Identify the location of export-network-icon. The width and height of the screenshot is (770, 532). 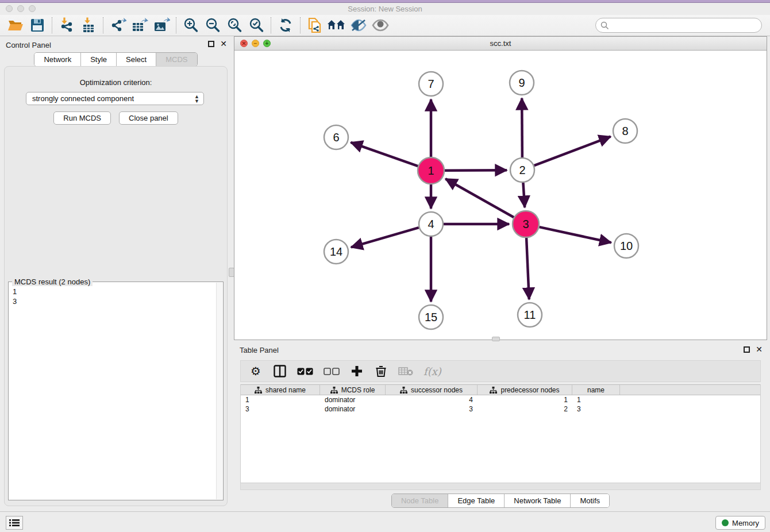
(118, 25).